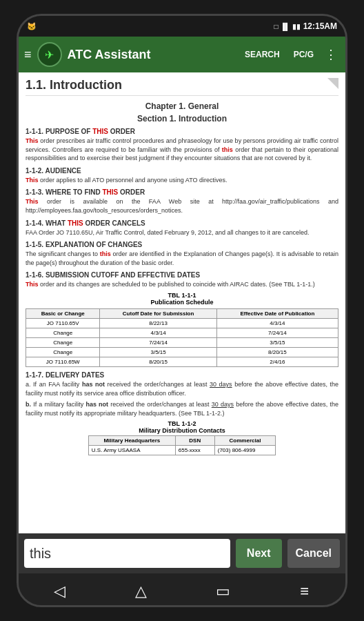  Describe the element at coordinates (150, 55) in the screenshot. I see `app-title: ATC Assistant` at that location.